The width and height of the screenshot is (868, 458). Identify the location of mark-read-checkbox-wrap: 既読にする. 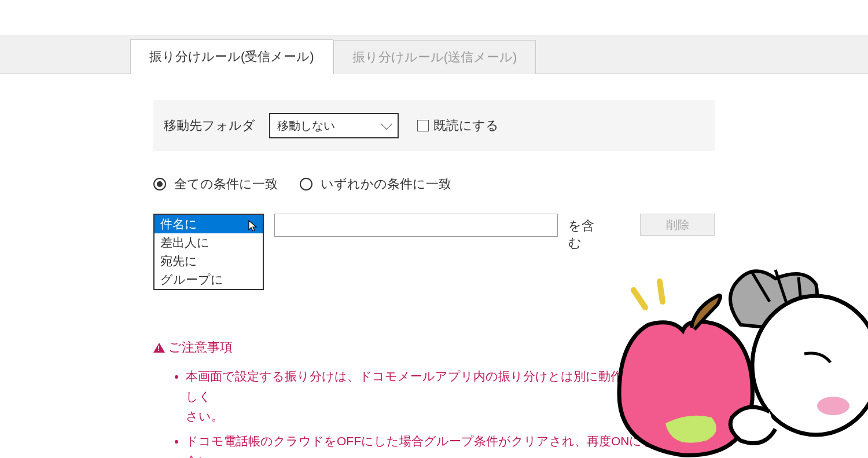
(458, 126).